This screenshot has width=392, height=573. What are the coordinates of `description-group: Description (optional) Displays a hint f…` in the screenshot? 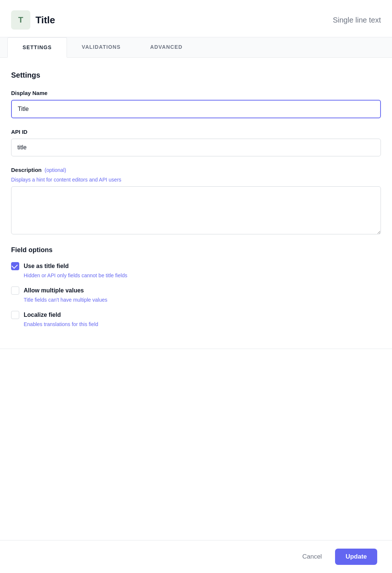 It's located at (196, 201).